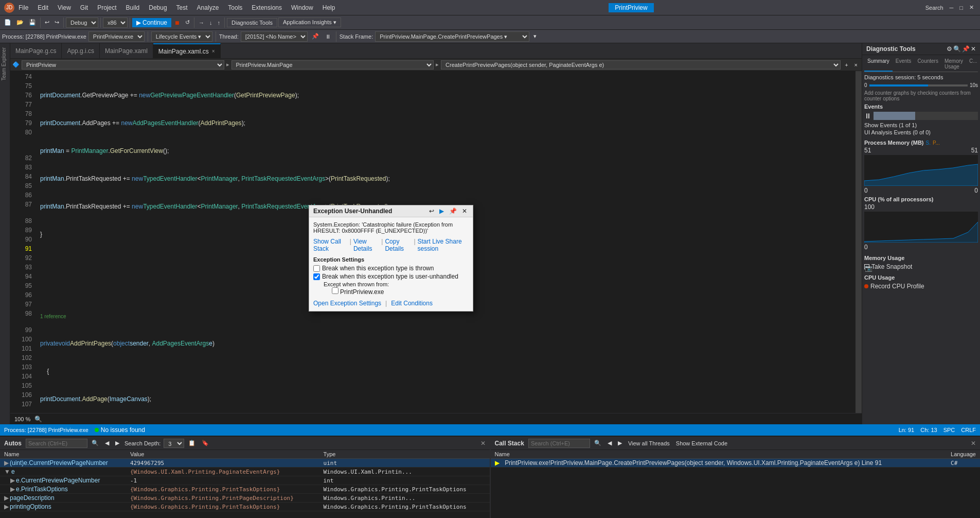 The image size is (980, 518). Describe the element at coordinates (919, 85) in the screenshot. I see `diag-timeline-slider` at that location.